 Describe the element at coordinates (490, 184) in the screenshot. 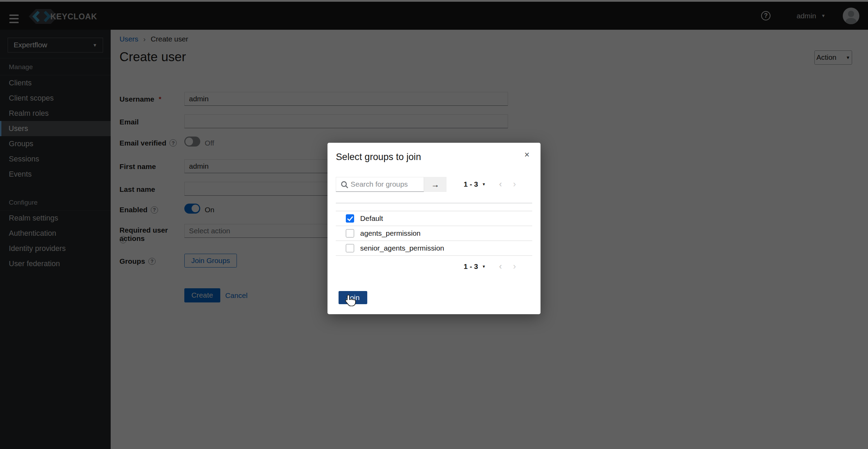

I see `pagination-top: 1 - 3 ▼ ‹ ›` at that location.